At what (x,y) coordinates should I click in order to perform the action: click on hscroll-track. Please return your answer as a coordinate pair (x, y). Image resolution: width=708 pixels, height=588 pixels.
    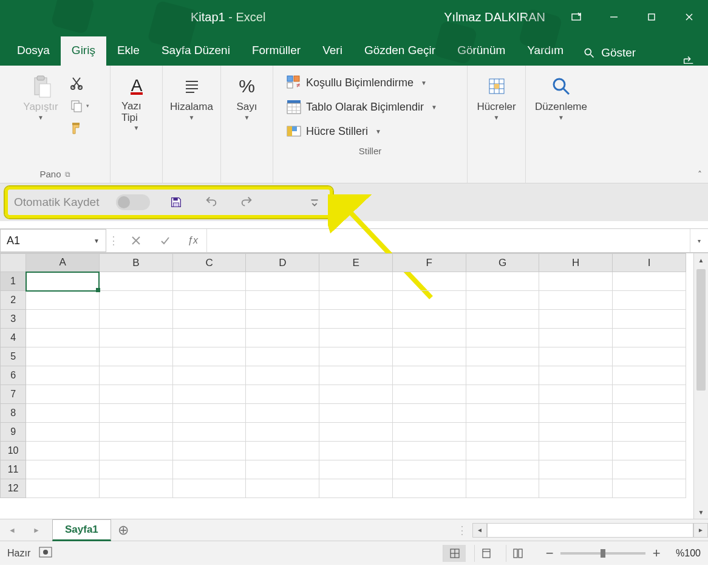
    Looking at the image, I should click on (590, 530).